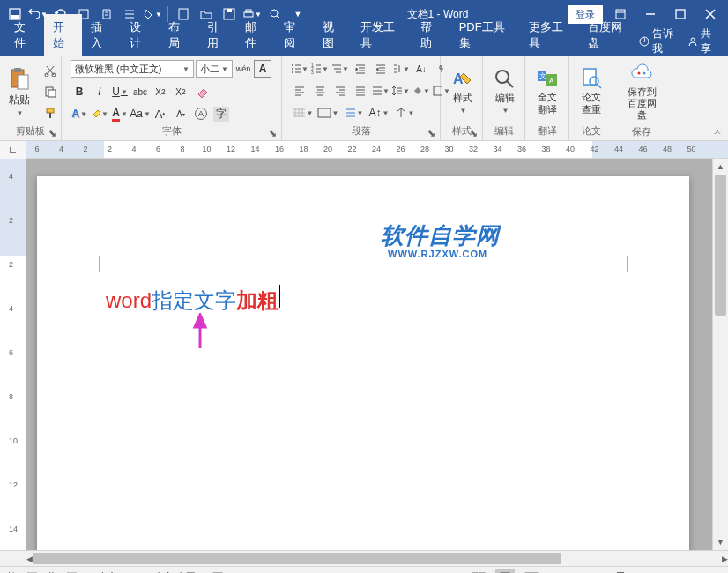  What do you see at coordinates (650, 14) in the screenshot?
I see `minimize-icon` at bounding box center [650, 14].